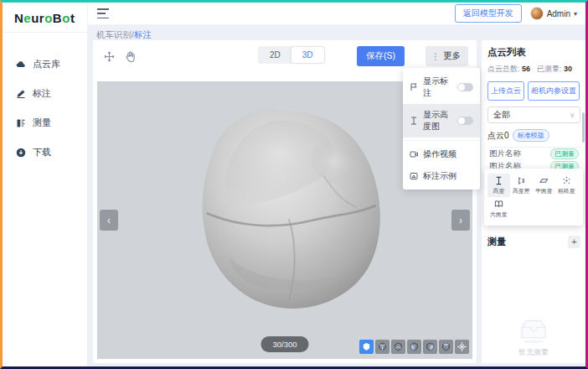 This screenshot has width=588, height=369. Describe the element at coordinates (414, 87) in the screenshot. I see `flag-icon` at that location.